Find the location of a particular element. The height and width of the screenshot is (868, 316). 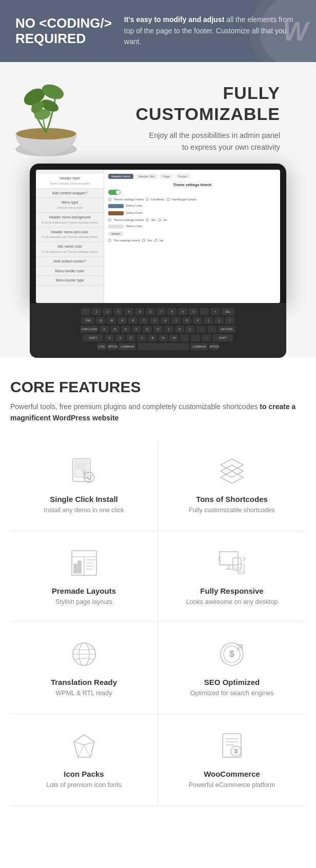

radio-label-yes: Yes is located at coordinates (153, 220).